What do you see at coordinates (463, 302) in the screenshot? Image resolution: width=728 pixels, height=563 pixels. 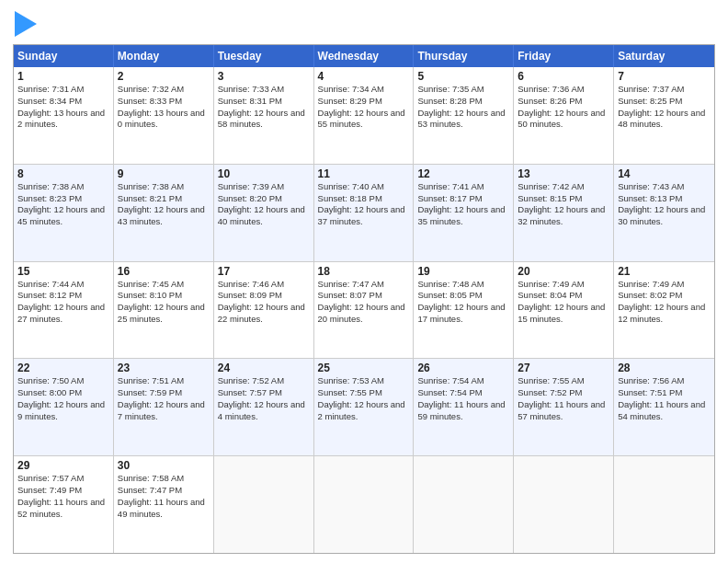 I see `cell-info: Sunrise: 7:48 AM Sunset: 8:05 PM Dayligh…` at bounding box center [463, 302].